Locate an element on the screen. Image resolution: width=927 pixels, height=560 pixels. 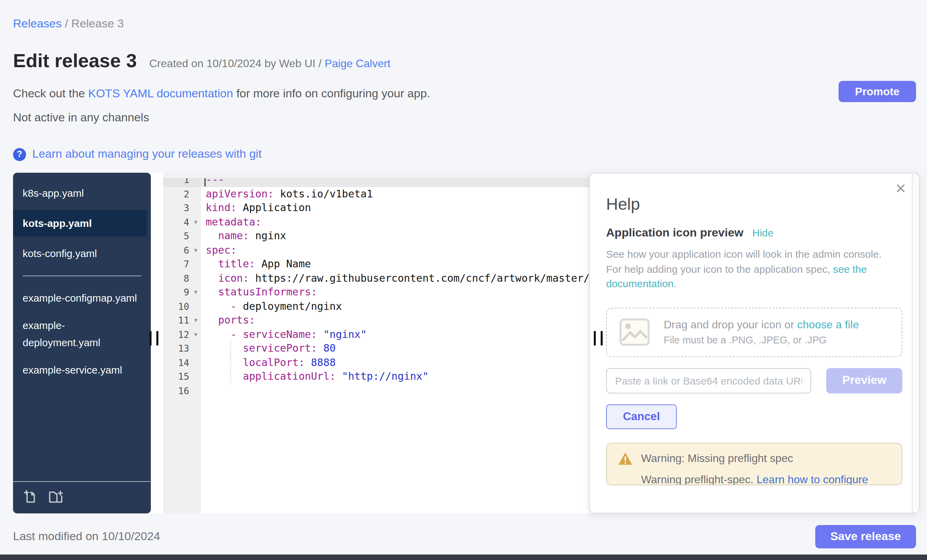
image-placeholder-icon is located at coordinates (635, 332).